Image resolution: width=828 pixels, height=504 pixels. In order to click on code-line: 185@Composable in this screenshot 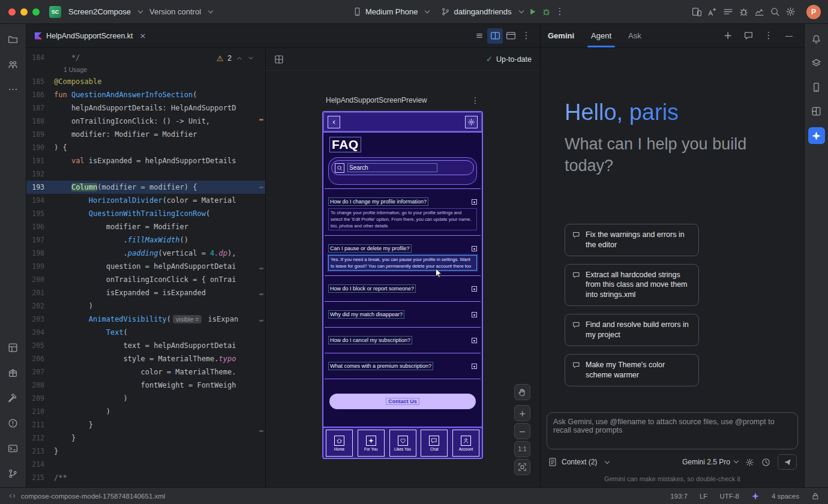, I will do `click(146, 82)`.